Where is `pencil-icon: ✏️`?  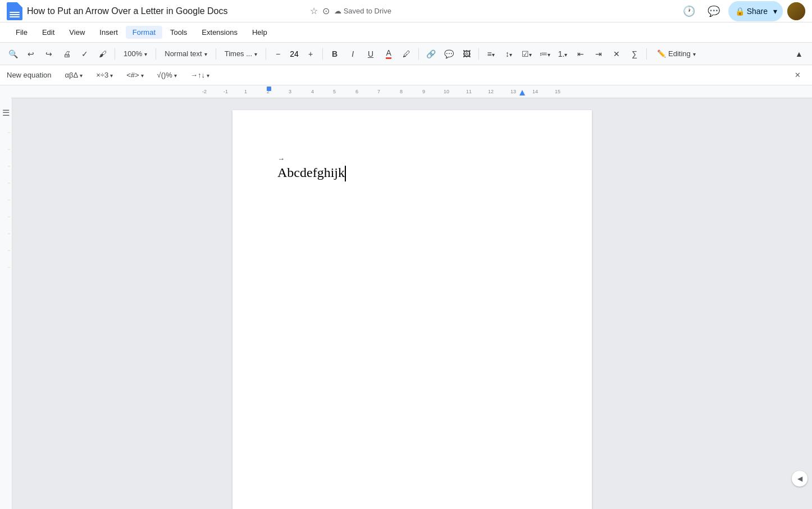
pencil-icon: ✏️ is located at coordinates (662, 54).